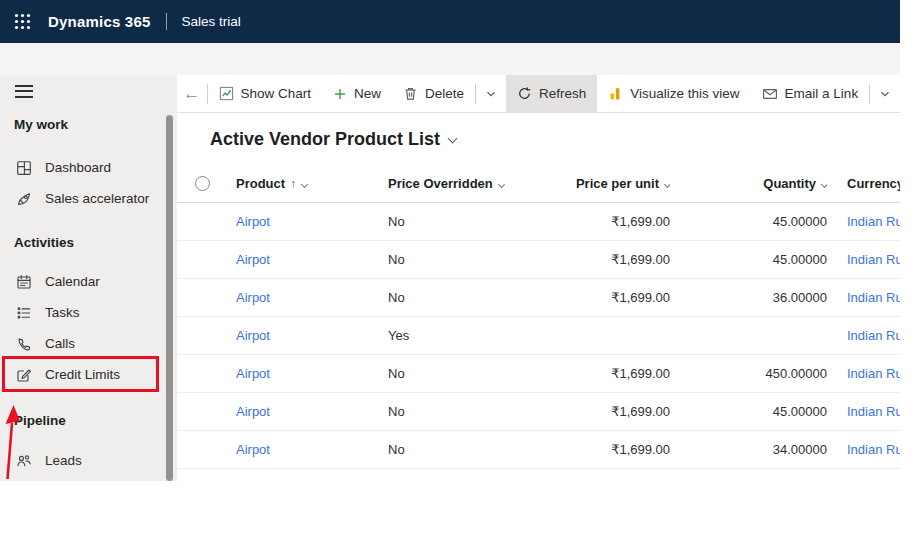 The height and width of the screenshot is (538, 924). Describe the element at coordinates (623, 184) in the screenshot. I see `column-header-price-per-unit: Price per unit` at that location.